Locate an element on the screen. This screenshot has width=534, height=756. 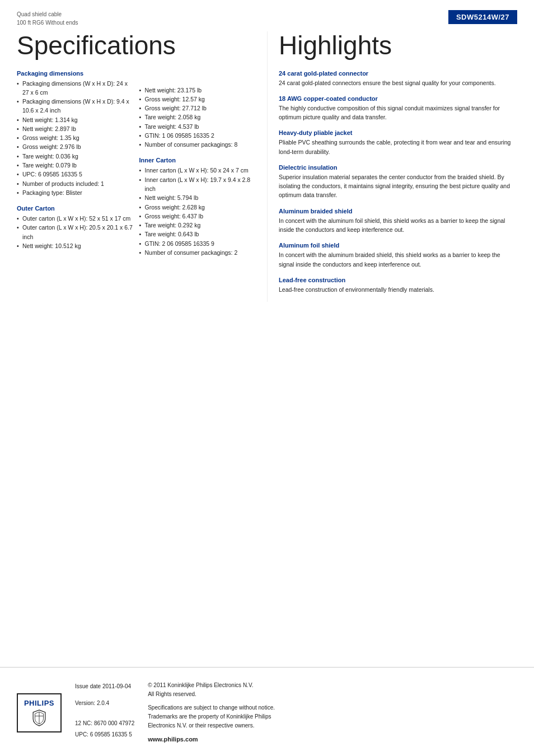
highlight-title-pliable-jacket: Heavy-duty pliable jacket is located at coordinates (398, 133).